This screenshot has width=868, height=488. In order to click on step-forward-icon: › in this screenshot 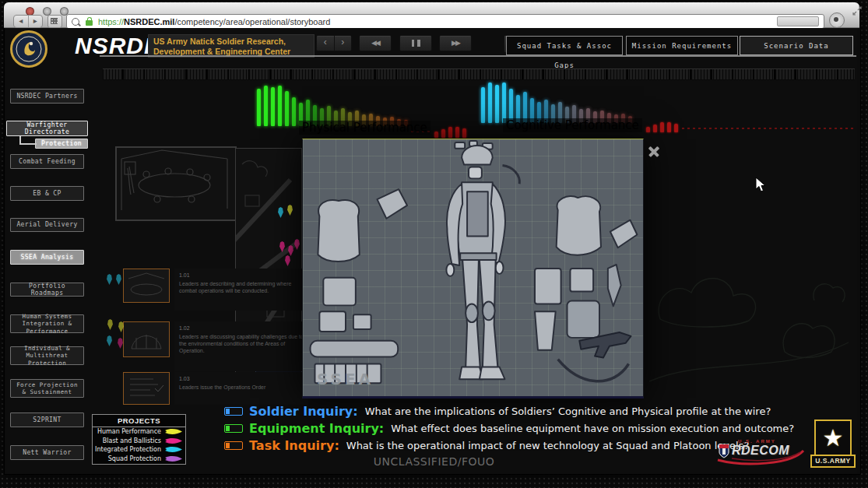, I will do `click(343, 44)`.